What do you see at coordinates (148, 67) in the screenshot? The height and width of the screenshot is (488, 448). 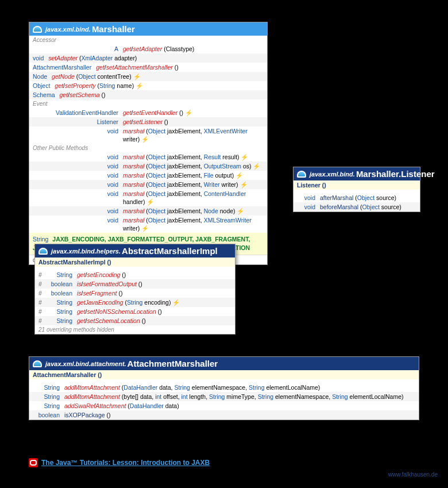 I see `method-row: AttachmentMarshallerget/setAttachmentMar…` at bounding box center [148, 67].